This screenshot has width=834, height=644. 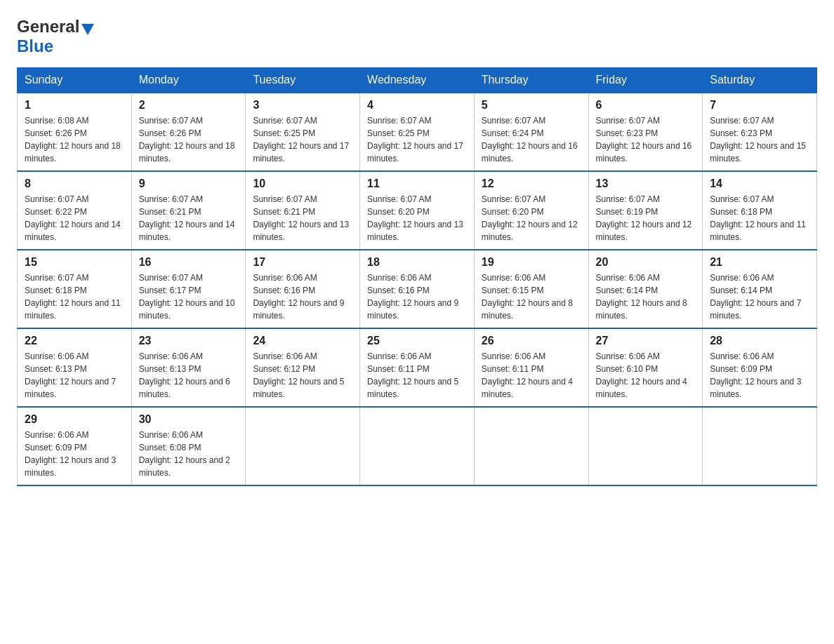 What do you see at coordinates (189, 184) in the screenshot?
I see `day-number: 9` at bounding box center [189, 184].